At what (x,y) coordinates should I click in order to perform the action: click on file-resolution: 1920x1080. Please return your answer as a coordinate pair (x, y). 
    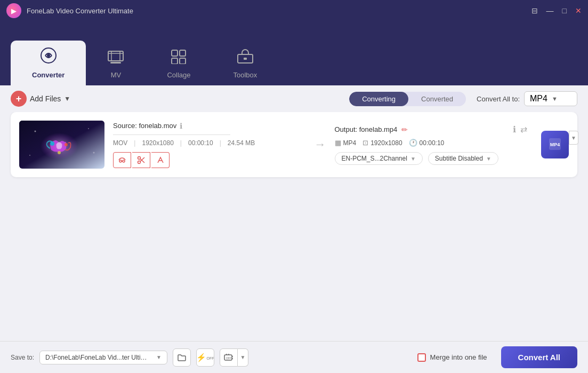
    Looking at the image, I should click on (158, 143).